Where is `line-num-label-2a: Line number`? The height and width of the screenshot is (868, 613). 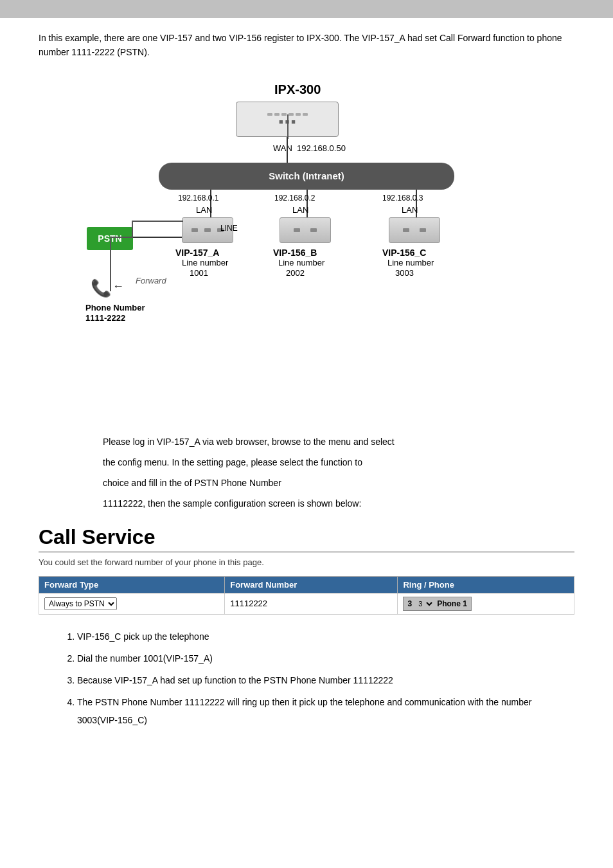 line-num-label-2a: Line number is located at coordinates (301, 262).